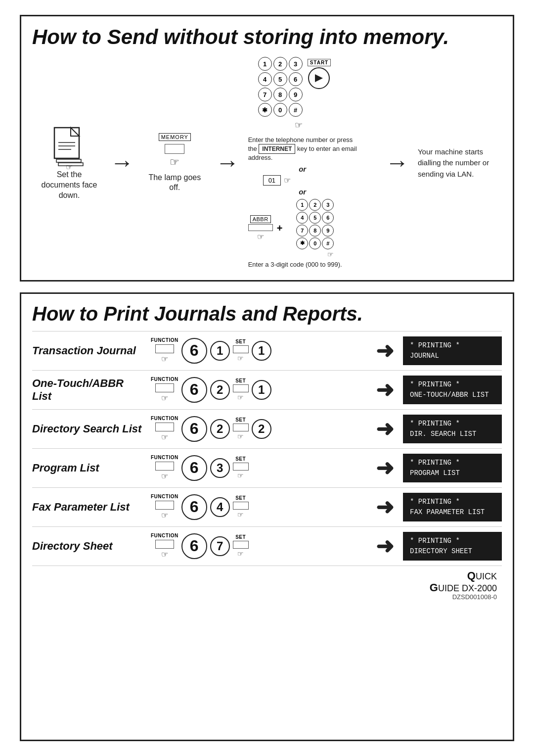  Describe the element at coordinates (165, 497) in the screenshot. I see `func-label-4: FUNCTION` at that location.